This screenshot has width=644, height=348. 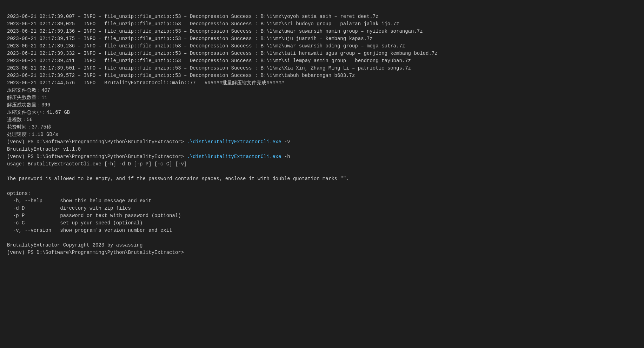 I want to click on terminal-line: usage: BrutalityExtractorCli.exe [-h] -d…, so click(x=322, y=164).